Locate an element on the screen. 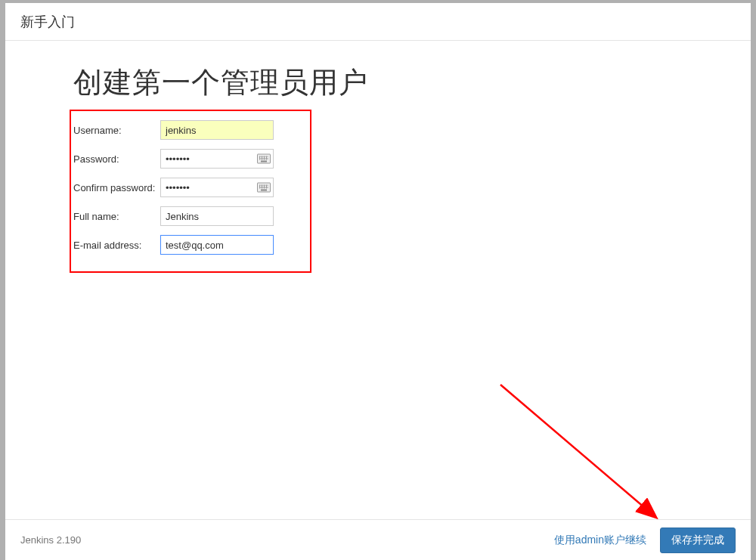  label-email: E-mail address: is located at coordinates (116, 245).